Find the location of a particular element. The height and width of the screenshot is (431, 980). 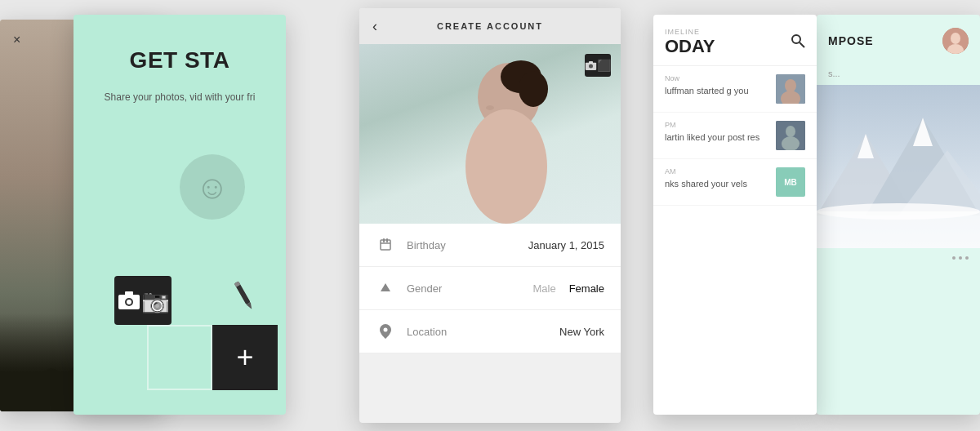

timeline-item: Now luffman started g you is located at coordinates (735, 90).